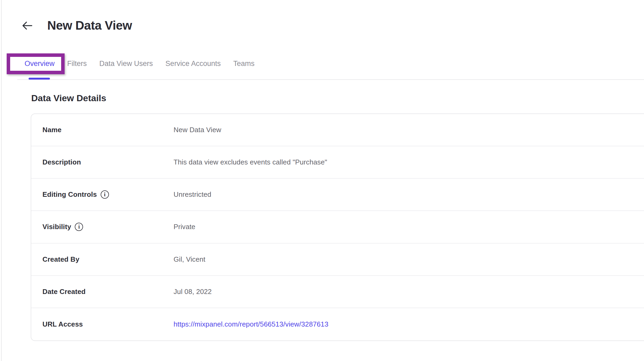  I want to click on tab-filters: Filters, so click(77, 64).